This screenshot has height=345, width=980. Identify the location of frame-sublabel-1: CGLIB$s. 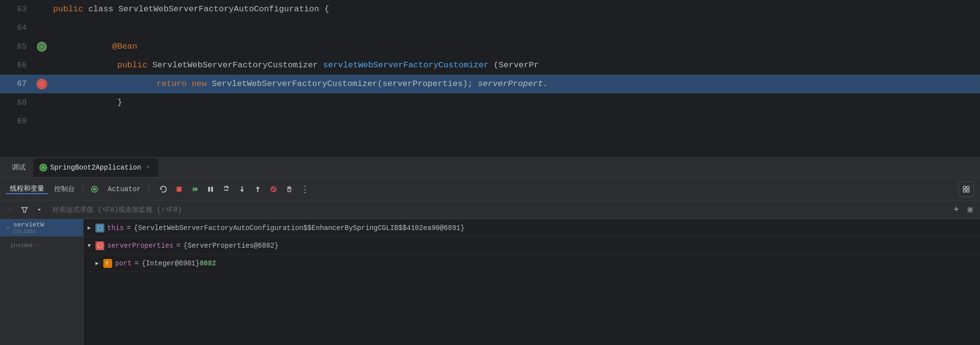
(29, 231).